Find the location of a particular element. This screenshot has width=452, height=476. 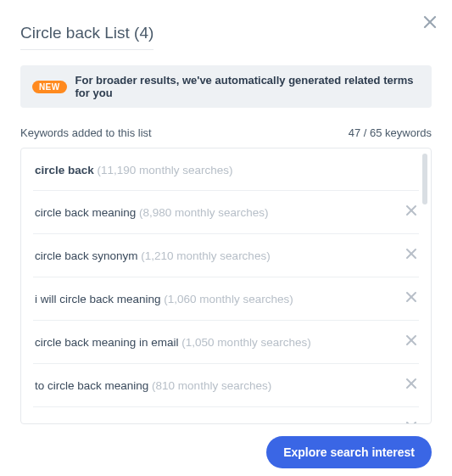

keyword-text: i will circle back meaning (1,060 monthl… is located at coordinates (165, 299).